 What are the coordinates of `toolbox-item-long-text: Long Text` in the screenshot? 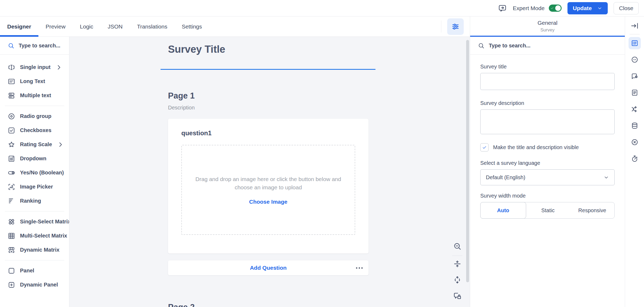 It's located at (35, 81).